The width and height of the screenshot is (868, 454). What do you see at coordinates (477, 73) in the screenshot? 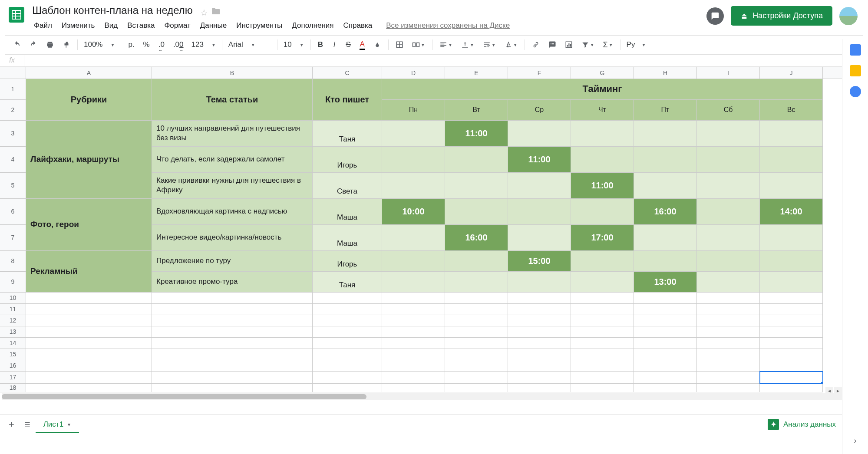
I see `column-header-E: E` at bounding box center [477, 73].